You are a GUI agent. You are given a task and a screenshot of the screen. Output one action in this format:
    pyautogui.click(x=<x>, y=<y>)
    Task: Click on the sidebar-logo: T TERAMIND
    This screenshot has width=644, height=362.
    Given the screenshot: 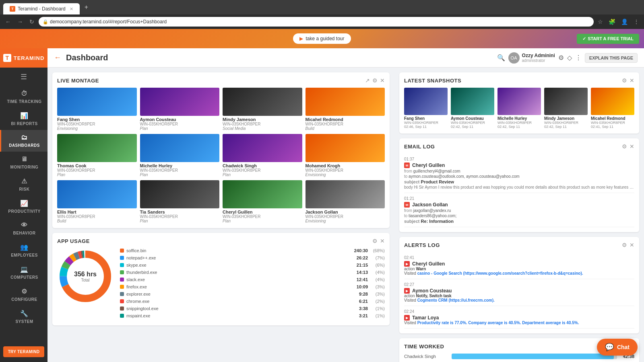 What is the action you would take?
    pyautogui.click(x=24, y=58)
    